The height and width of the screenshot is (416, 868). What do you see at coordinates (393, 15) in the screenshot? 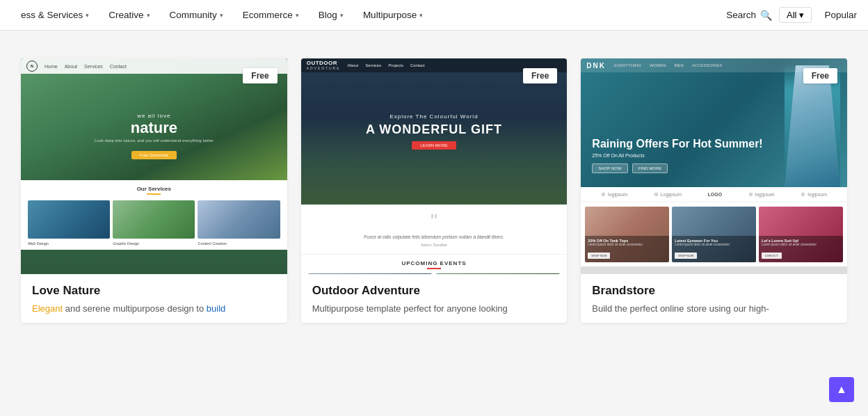
I see `nav-item-multipurpose: Multipurpose ▾` at bounding box center [393, 15].